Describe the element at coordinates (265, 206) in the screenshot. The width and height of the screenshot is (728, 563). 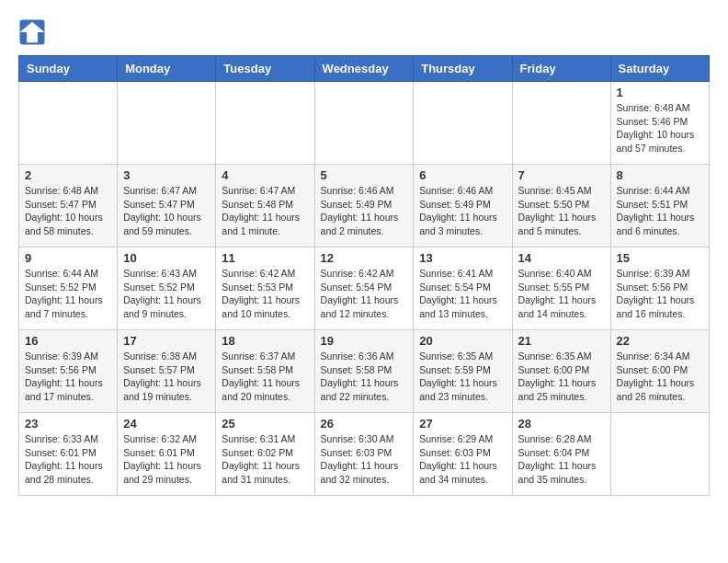
I see `calendar-cell: 4Sunrise: 6:47 AM Sunset: 5:48 PM Daylig…` at that location.